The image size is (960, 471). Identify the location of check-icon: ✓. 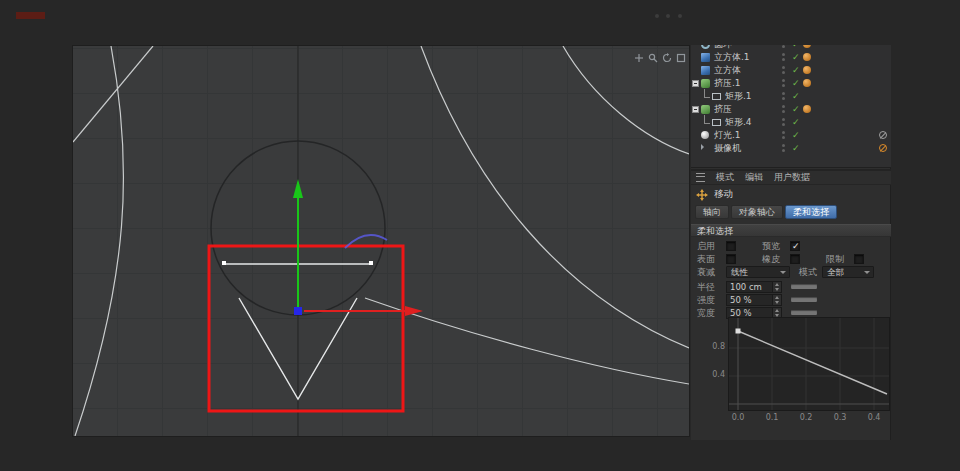
(796, 246).